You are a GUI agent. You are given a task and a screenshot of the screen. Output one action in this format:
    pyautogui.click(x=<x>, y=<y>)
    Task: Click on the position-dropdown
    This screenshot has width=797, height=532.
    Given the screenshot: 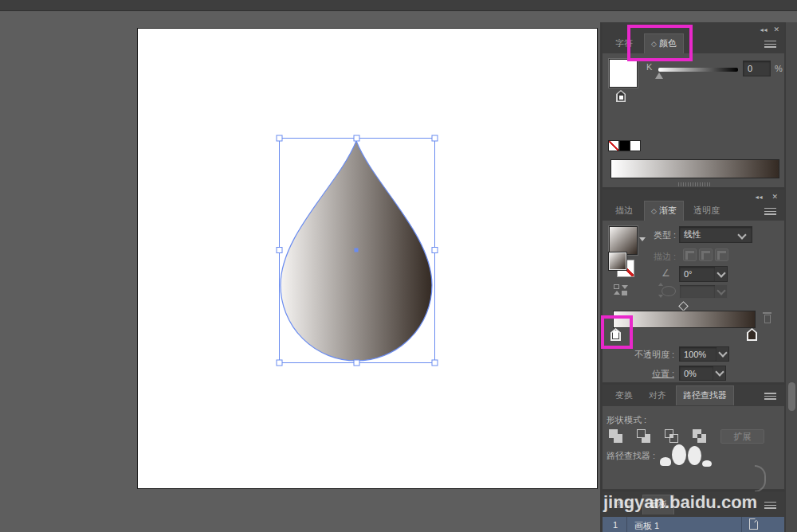 What is the action you would take?
    pyautogui.click(x=720, y=373)
    